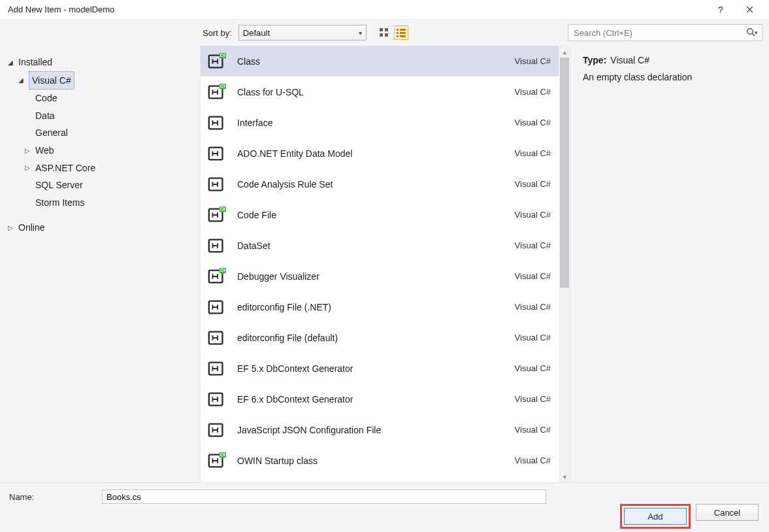 Image resolution: width=769 pixels, height=532 pixels. I want to click on cancel-button: Cancel, so click(727, 512).